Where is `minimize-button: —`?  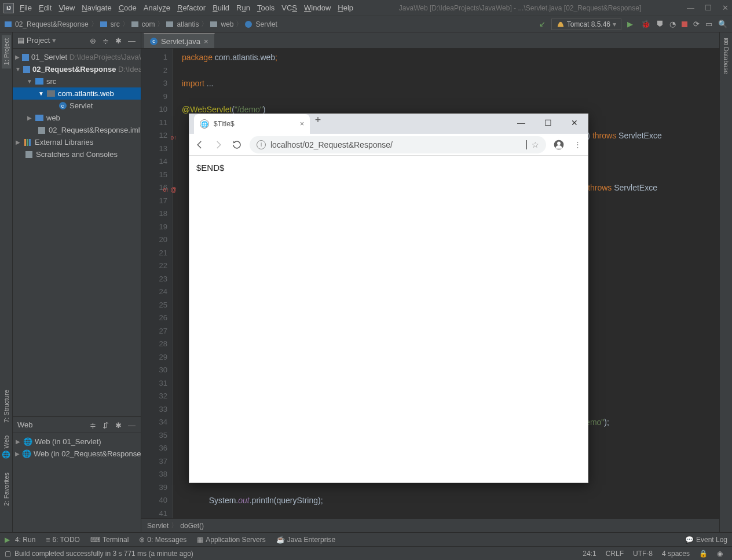 minimize-button: — is located at coordinates (690, 8).